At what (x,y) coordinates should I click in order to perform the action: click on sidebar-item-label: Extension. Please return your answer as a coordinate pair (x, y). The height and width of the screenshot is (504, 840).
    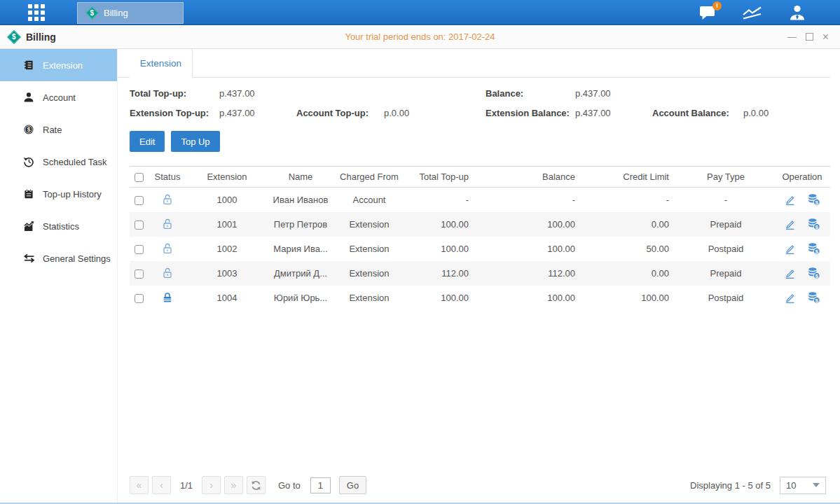
    Looking at the image, I should click on (63, 66).